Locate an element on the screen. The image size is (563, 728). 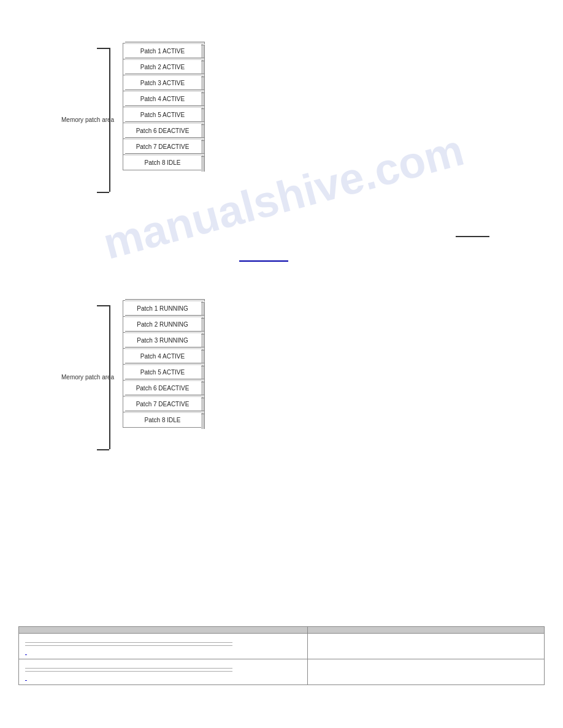
patch-item: Patch 3 RUNNING is located at coordinates (163, 340).